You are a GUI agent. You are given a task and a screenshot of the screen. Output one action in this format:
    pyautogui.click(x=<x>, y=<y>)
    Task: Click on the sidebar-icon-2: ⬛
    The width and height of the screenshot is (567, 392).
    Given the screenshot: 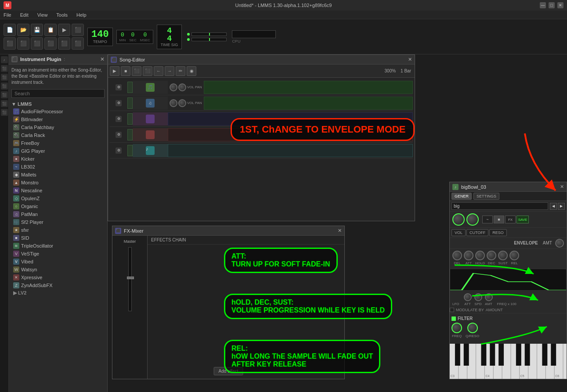 What is the action you would take?
    pyautogui.click(x=4, y=68)
    